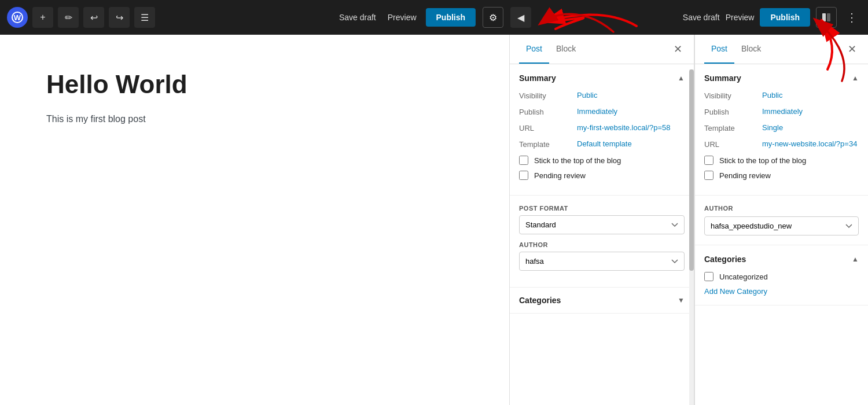  What do you see at coordinates (17, 17) in the screenshot?
I see `svg-text: W` at bounding box center [17, 17].